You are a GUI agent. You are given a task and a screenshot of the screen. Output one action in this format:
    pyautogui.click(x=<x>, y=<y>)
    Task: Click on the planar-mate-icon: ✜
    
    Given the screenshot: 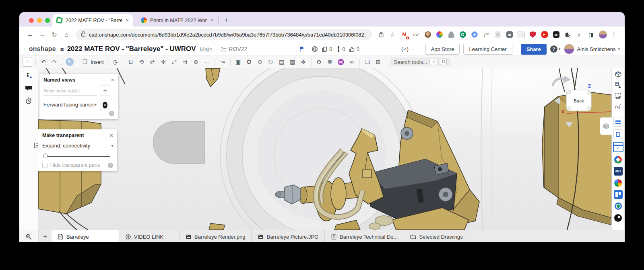 What is the action you would take?
    pyautogui.click(x=163, y=62)
    